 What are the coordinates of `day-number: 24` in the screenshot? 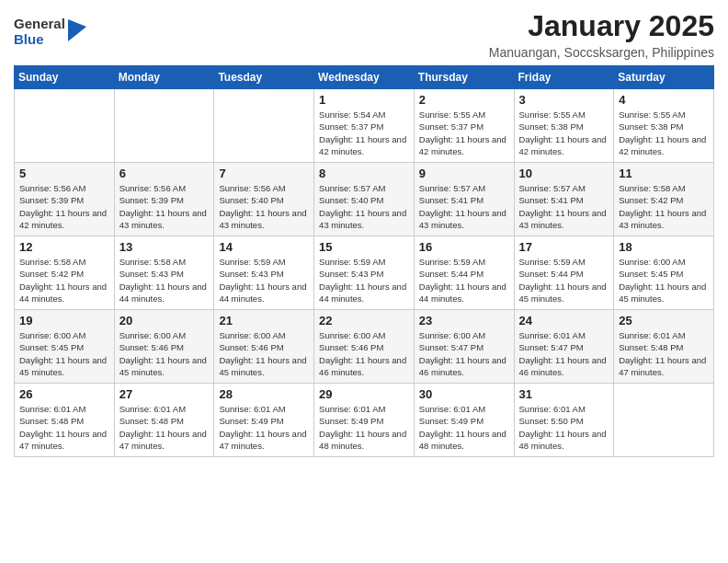 It's located at (564, 320).